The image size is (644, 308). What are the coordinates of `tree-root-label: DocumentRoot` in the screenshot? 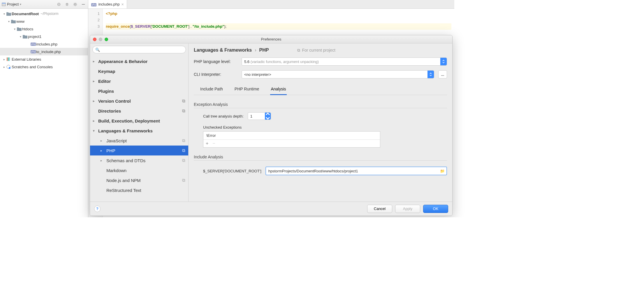 It's located at (25, 14).